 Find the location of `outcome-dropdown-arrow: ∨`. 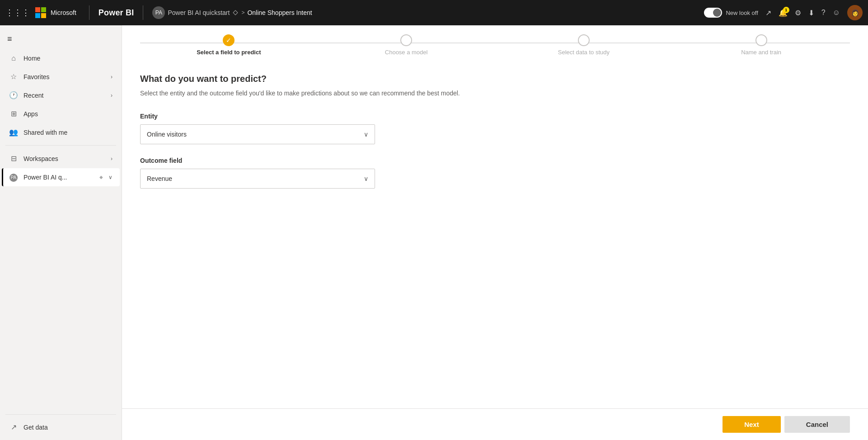

outcome-dropdown-arrow: ∨ is located at coordinates (366, 179).